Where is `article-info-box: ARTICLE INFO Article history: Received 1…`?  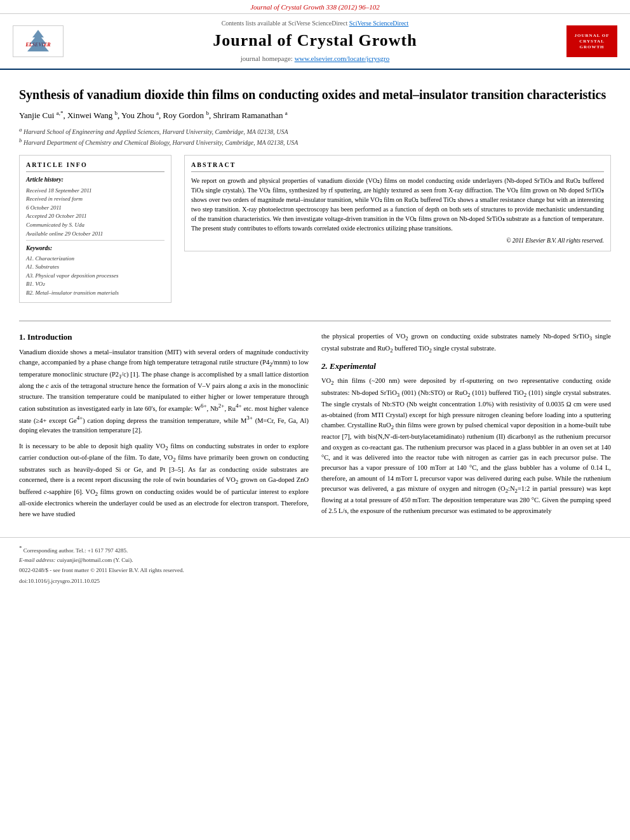
article-info-box: ARTICLE INFO Article history: Received 1… is located at coordinates (95, 229).